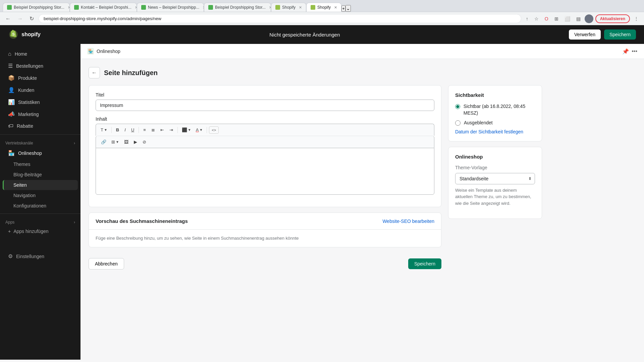  I want to click on visibility-visible-label: Sichtbar (ab 16.8.2022, 08:45 MESZ), so click(499, 110).